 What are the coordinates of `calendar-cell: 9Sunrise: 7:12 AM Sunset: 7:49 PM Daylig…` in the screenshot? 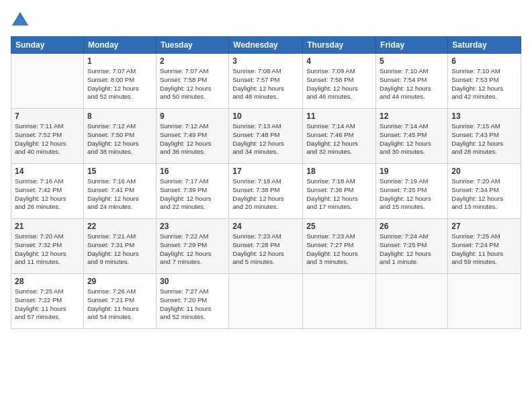 It's located at (192, 136).